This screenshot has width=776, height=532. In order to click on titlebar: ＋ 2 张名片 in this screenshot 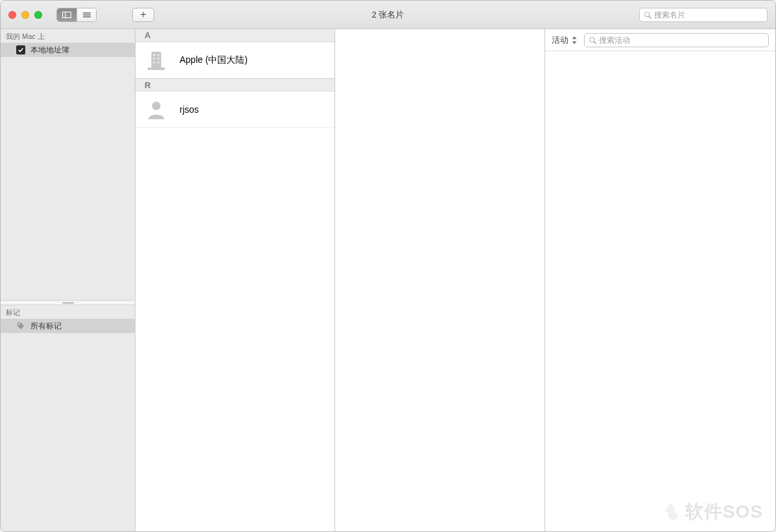, I will do `click(388, 15)`.